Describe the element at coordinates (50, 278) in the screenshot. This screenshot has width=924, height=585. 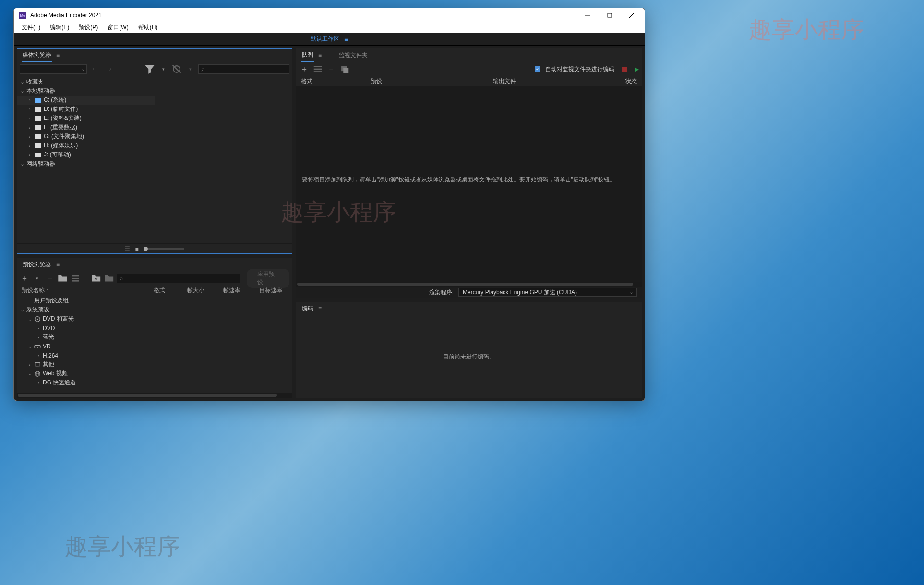
I see `remove-preset-button: −` at that location.